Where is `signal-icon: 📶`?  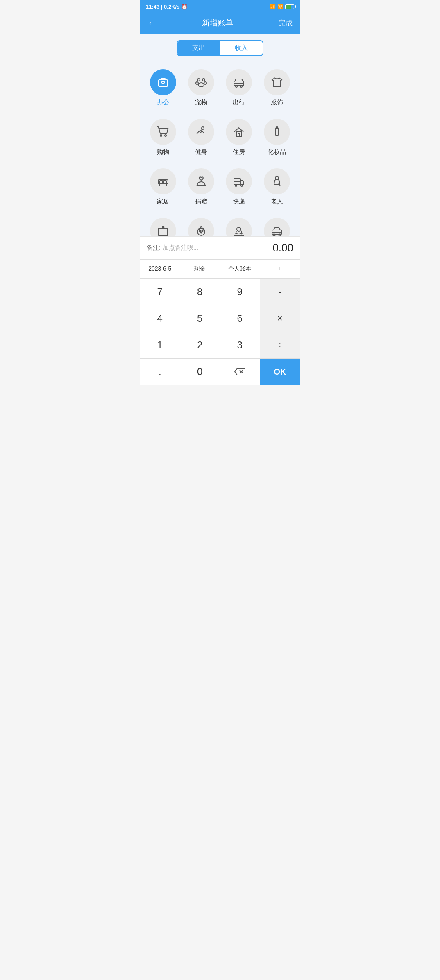
signal-icon: 📶 is located at coordinates (273, 7).